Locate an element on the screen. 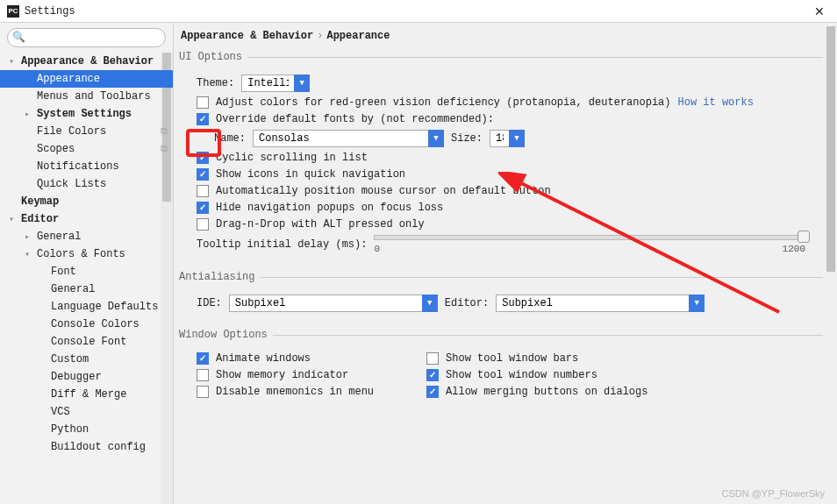 The width and height of the screenshot is (837, 504). sidebar-item-label: Scopes is located at coordinates (54, 149).